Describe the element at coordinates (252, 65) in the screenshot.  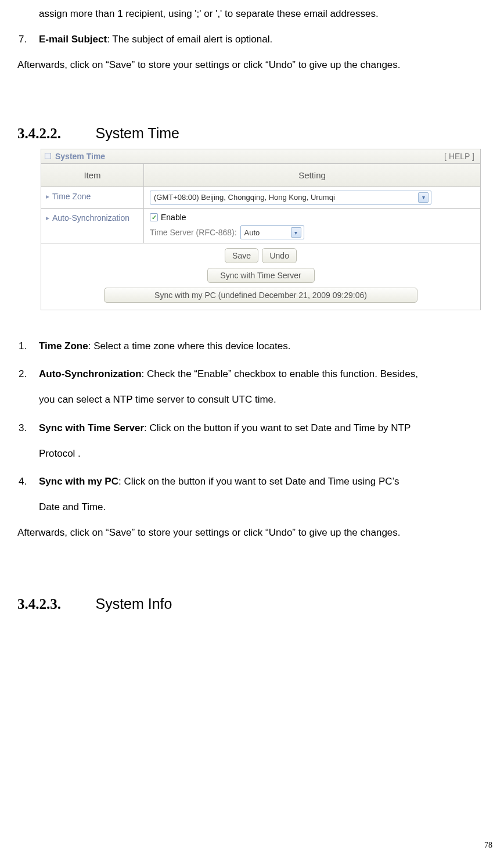
I see `para-afterwards-1: Afterwards, click on “Save” to store you…` at that location.